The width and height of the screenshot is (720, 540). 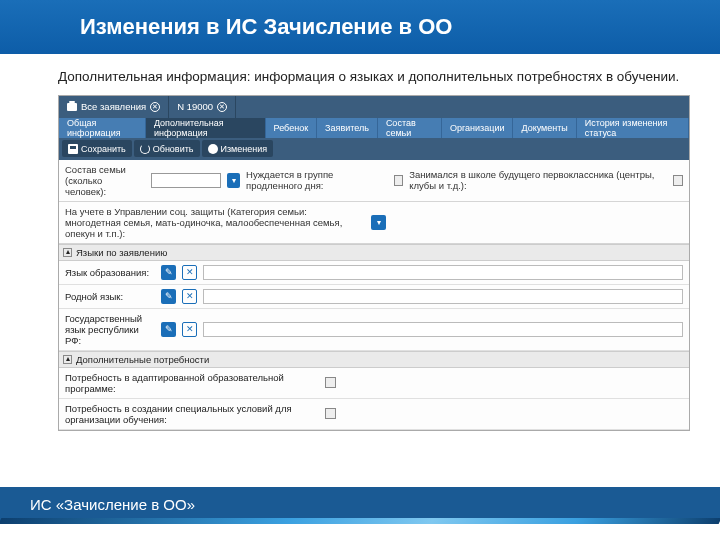 What do you see at coordinates (73, 149) in the screenshot?
I see `save-icon` at bounding box center [73, 149].